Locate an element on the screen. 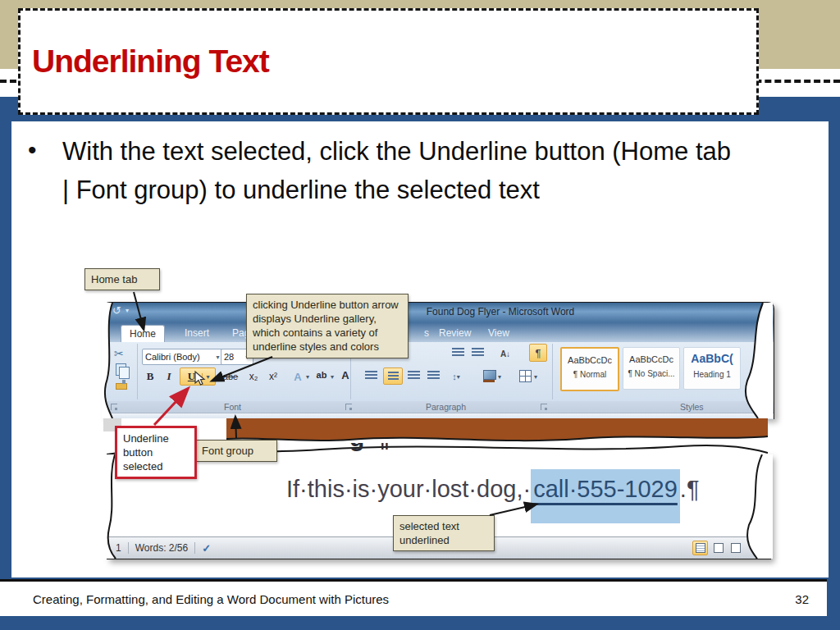 This screenshot has width=840, height=630. font-size-value: 28 is located at coordinates (229, 357).